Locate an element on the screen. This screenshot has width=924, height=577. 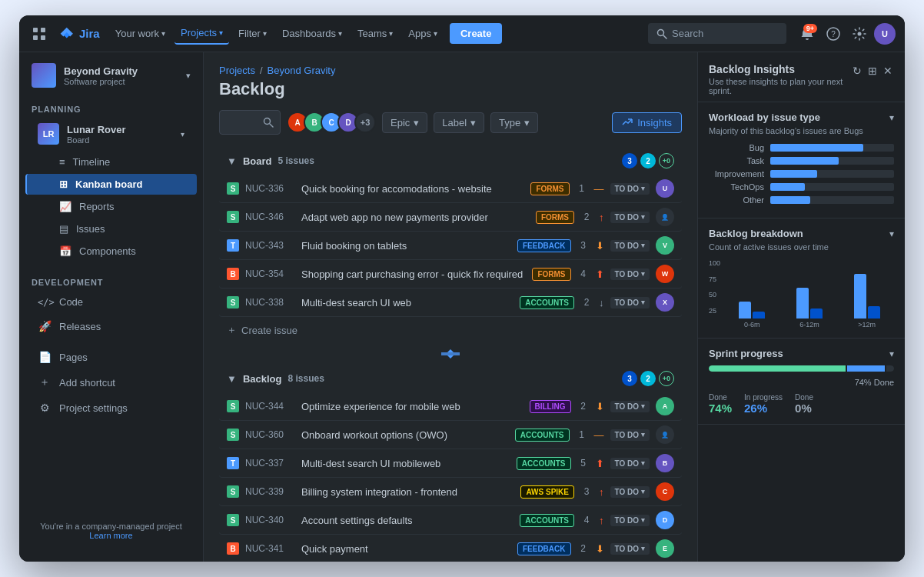
project-name: Beyond Gravity is located at coordinates (121, 71).